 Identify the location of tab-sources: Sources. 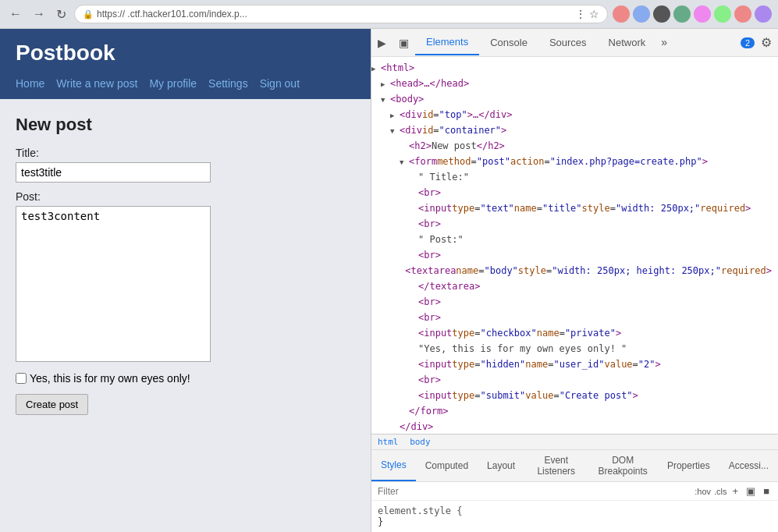
(568, 42).